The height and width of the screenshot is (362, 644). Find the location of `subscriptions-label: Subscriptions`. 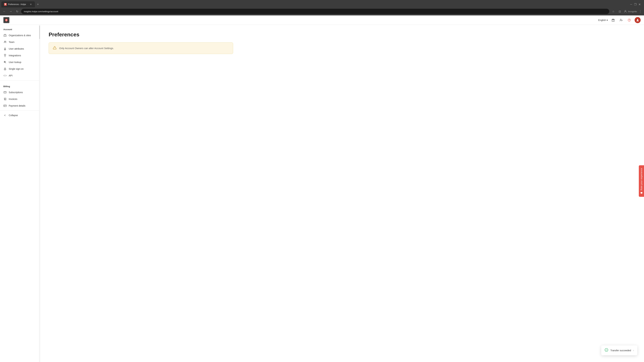

subscriptions-label: Subscriptions is located at coordinates (16, 92).